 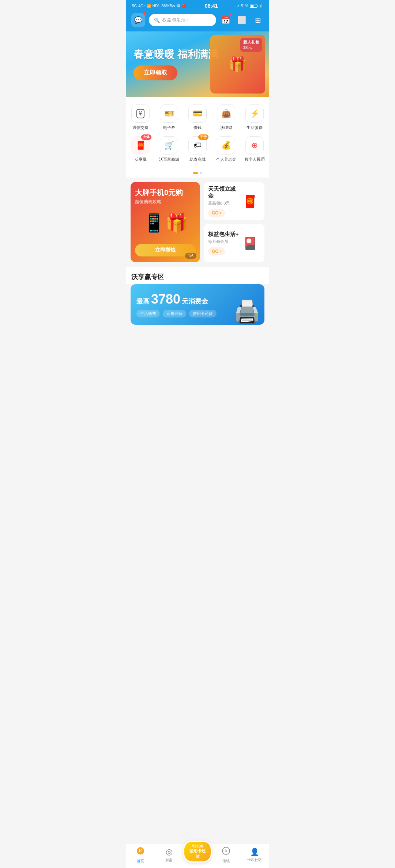 What do you see at coordinates (165, 197) in the screenshot?
I see `promo-left-content: 大牌手机0元购 超值购机攻略` at bounding box center [165, 197].